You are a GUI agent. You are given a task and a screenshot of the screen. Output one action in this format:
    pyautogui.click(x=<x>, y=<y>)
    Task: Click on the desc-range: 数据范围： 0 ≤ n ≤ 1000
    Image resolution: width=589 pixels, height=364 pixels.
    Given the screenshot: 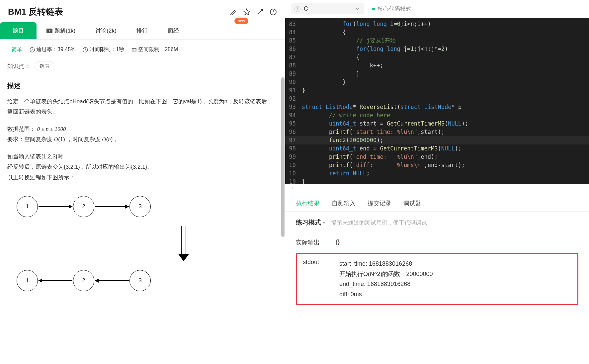 What is the action you would take?
    pyautogui.click(x=142, y=129)
    